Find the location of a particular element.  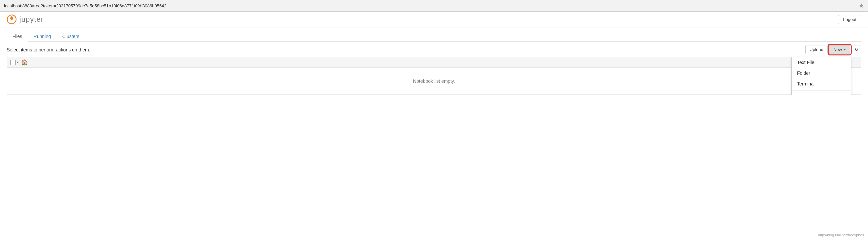

star-icon: ★ is located at coordinates (861, 6).